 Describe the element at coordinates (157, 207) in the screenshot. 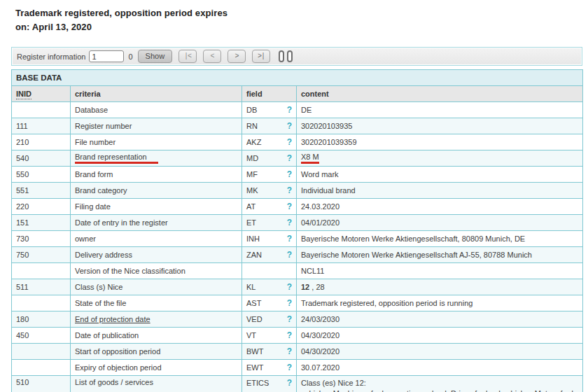

I see `criteria-cell: Filing date` at that location.